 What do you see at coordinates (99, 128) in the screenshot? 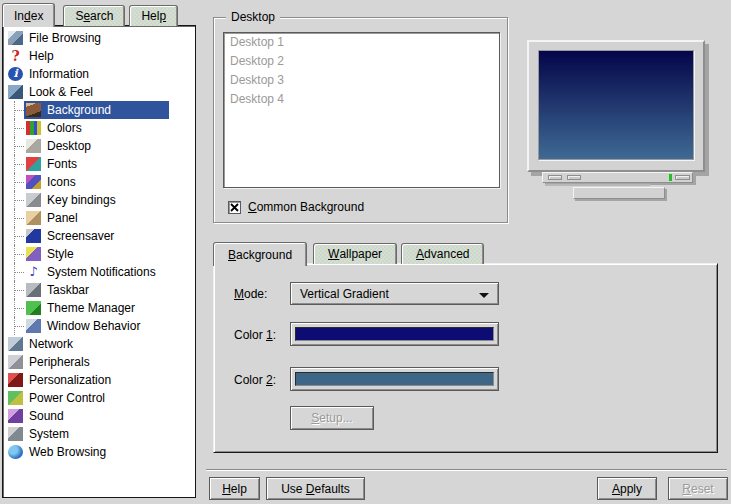
I see `sidebar-item-colors: Colors` at bounding box center [99, 128].